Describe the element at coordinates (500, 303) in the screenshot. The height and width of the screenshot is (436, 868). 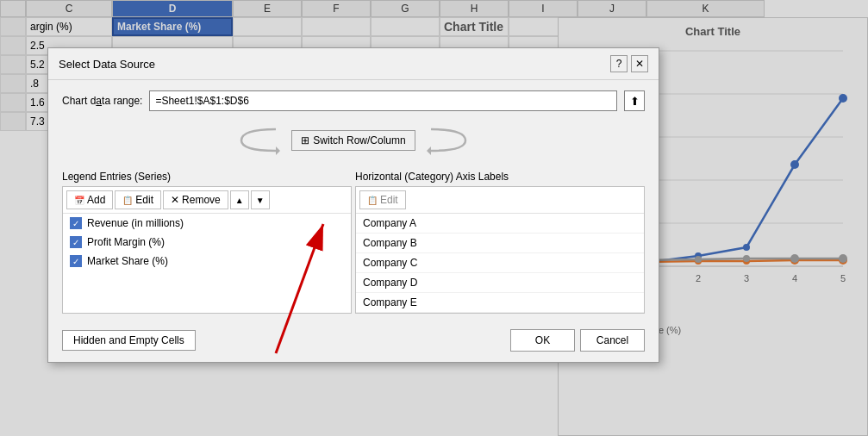
I see `category-item: Company E` at that location.